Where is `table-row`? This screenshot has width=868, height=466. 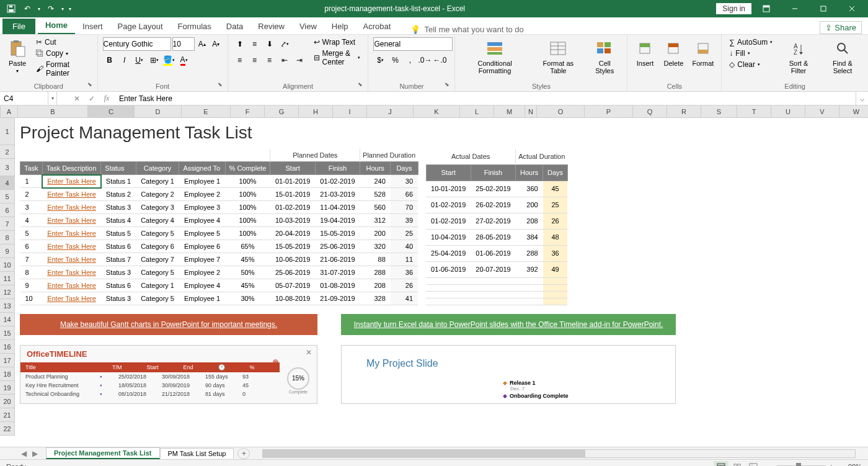
table-row is located at coordinates (497, 288).